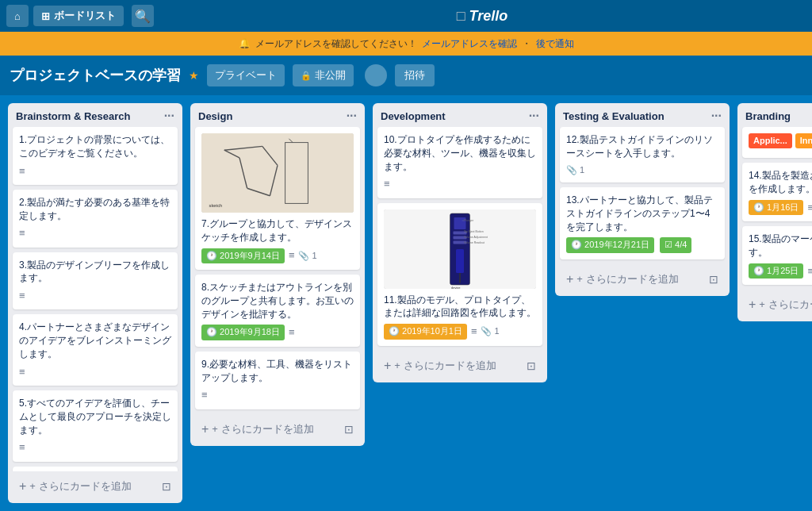 This screenshot has width=812, height=511. I want to click on svg-text: sketch, so click(216, 206).